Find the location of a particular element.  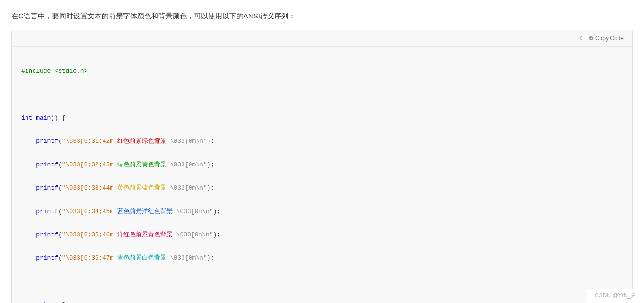

code-line: #include <stdio.h> is located at coordinates (322, 72).